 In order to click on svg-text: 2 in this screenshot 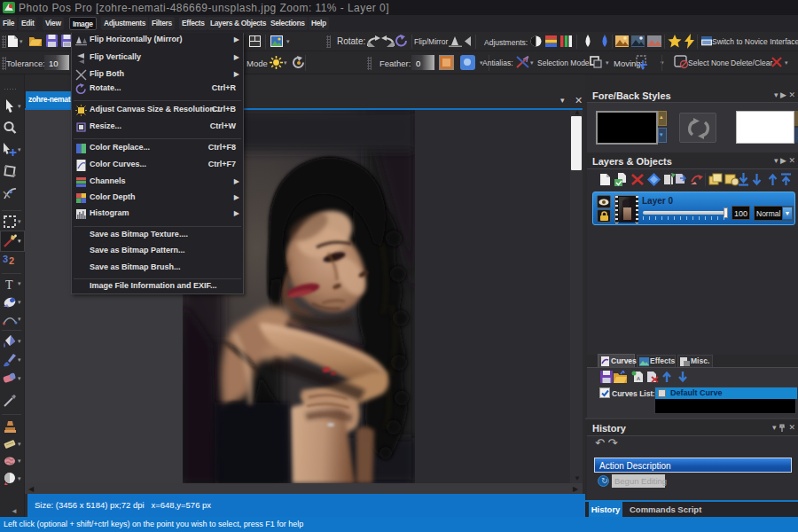, I will do `click(12, 261)`.